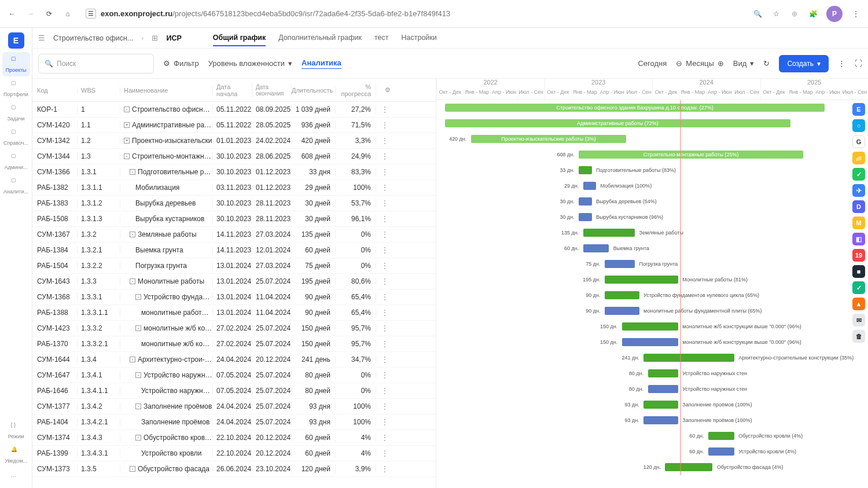  Describe the element at coordinates (859, 336) in the screenshot. I see `dock-app-14: 🗑` at that location.